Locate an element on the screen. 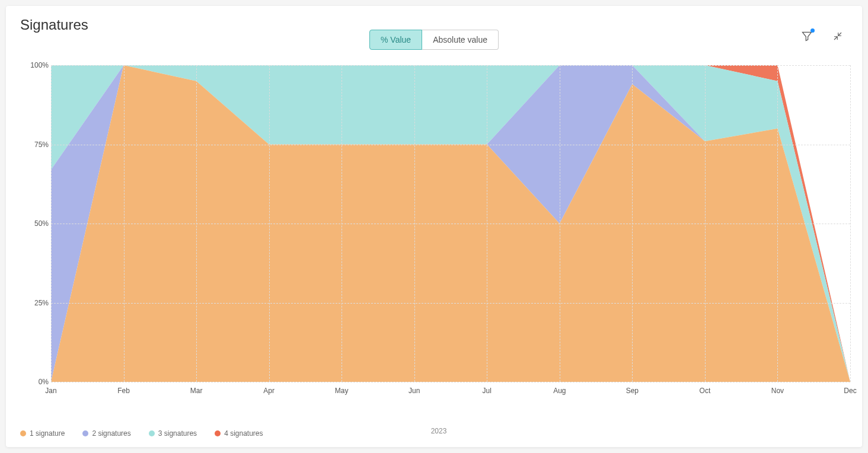 The height and width of the screenshot is (453, 868). x-tick-label: Sep is located at coordinates (632, 391).